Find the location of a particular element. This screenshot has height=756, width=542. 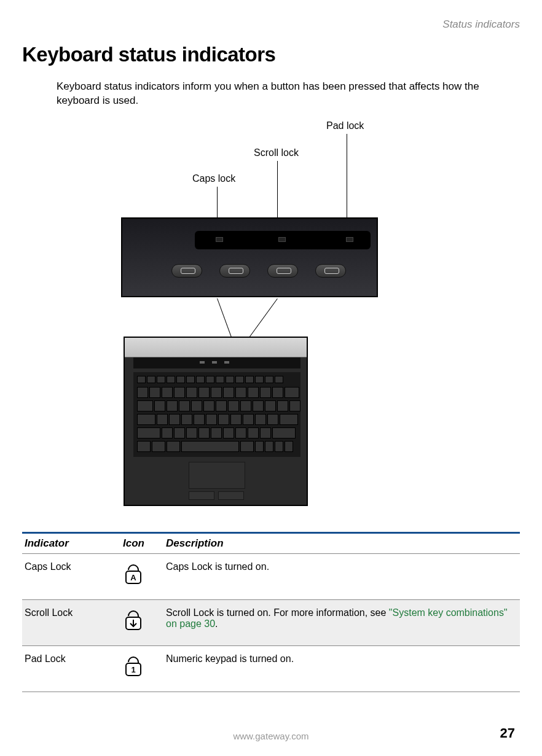

scroll-lock-label: Scroll lock is located at coordinates (277, 153).